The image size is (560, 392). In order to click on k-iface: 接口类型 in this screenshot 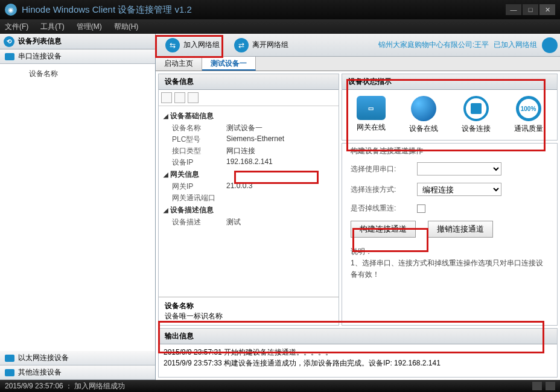, I will do `click(199, 151)`.